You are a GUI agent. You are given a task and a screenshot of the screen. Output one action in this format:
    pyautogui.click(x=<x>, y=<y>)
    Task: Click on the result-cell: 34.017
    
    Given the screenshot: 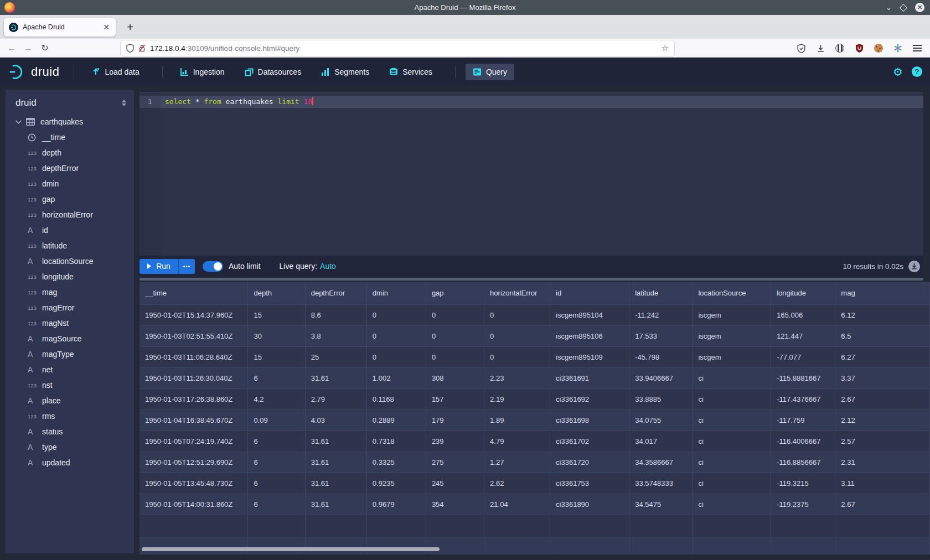 What is the action you would take?
    pyautogui.click(x=661, y=441)
    